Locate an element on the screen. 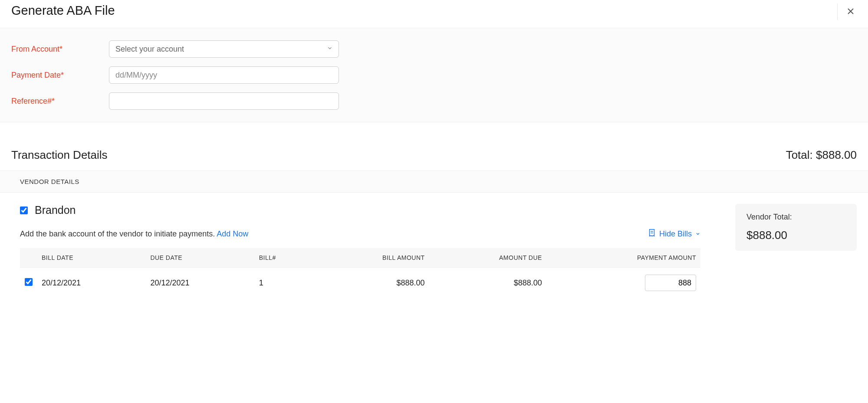 The width and height of the screenshot is (868, 403). col-check is located at coordinates (29, 258).